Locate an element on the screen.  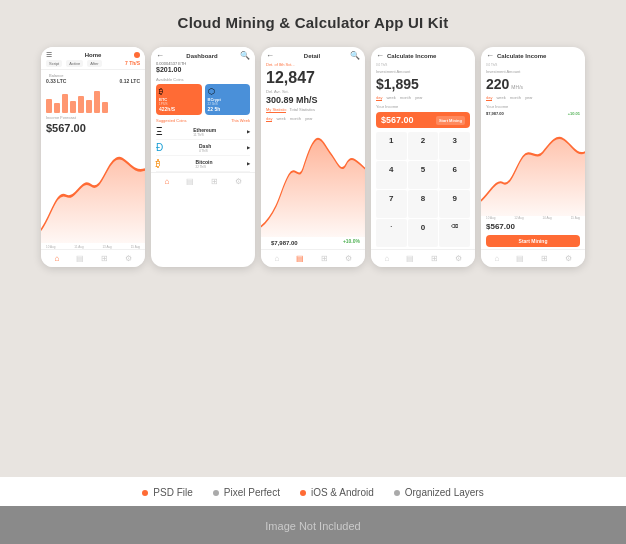
phone-home: ☰ Home Script Active After 7 Th/S Balanc… is located at coordinates (93, 157).